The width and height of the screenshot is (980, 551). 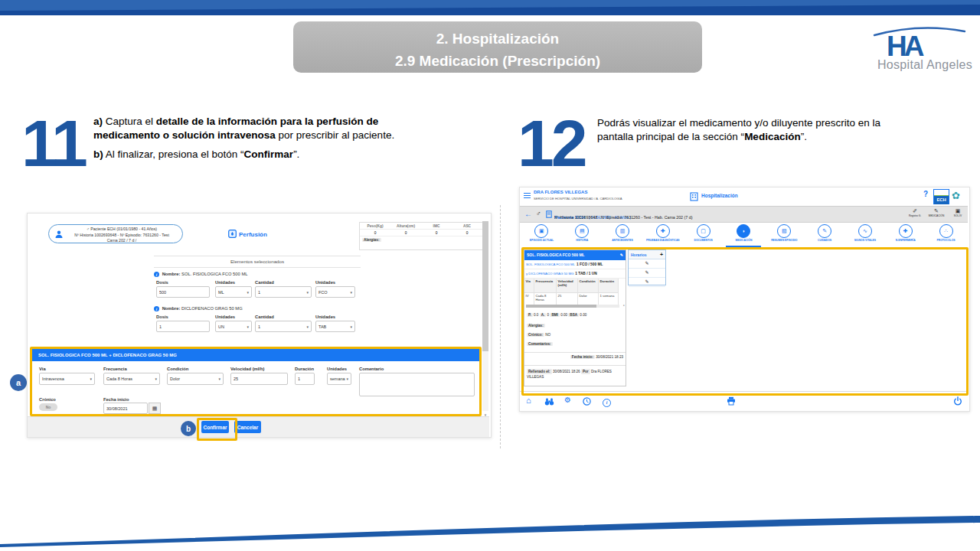 I want to click on dosis-label: Dosis, so click(x=162, y=282).